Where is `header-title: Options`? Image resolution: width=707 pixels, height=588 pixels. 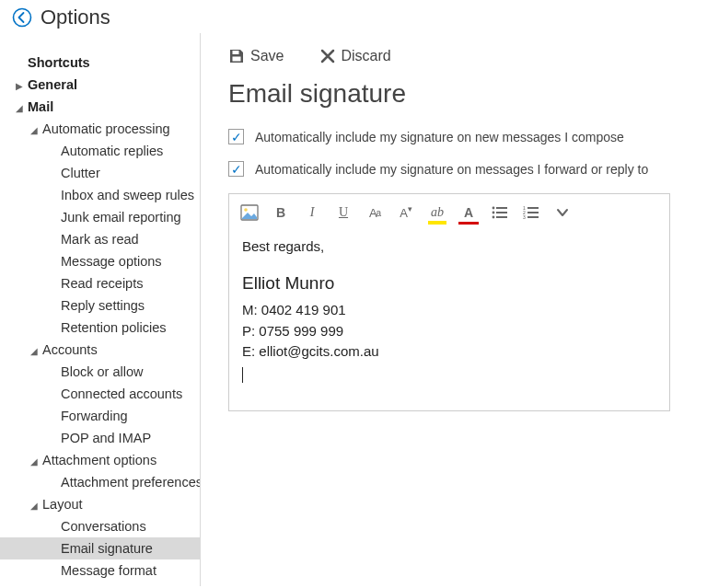
header-title: Options is located at coordinates (75, 17).